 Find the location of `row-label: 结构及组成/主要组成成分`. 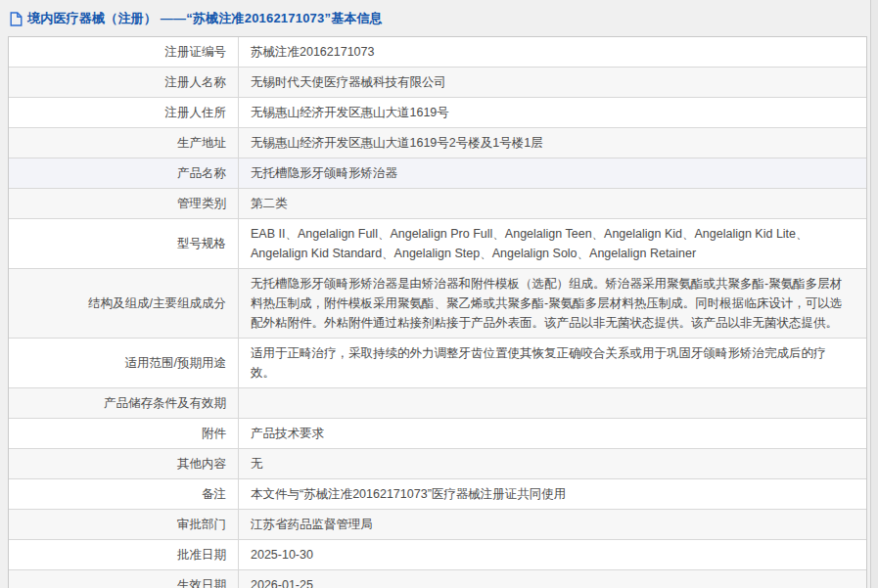

row-label: 结构及组成/主要组成成分 is located at coordinates (123, 303).